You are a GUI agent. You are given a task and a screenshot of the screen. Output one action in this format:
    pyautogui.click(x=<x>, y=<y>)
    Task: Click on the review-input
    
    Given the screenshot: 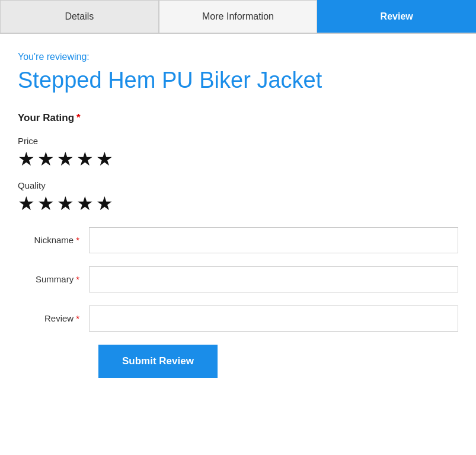 What is the action you would take?
    pyautogui.click(x=274, y=319)
    